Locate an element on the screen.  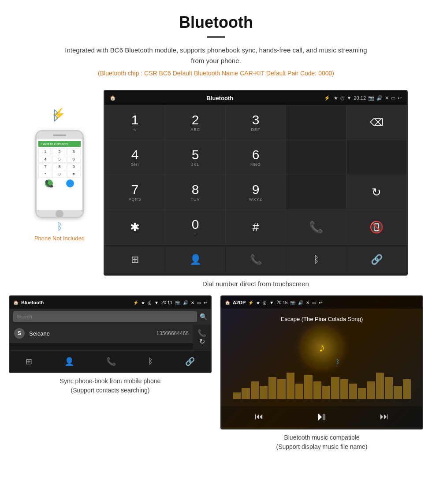
music-home-icon: 🏠 is located at coordinates (227, 302).